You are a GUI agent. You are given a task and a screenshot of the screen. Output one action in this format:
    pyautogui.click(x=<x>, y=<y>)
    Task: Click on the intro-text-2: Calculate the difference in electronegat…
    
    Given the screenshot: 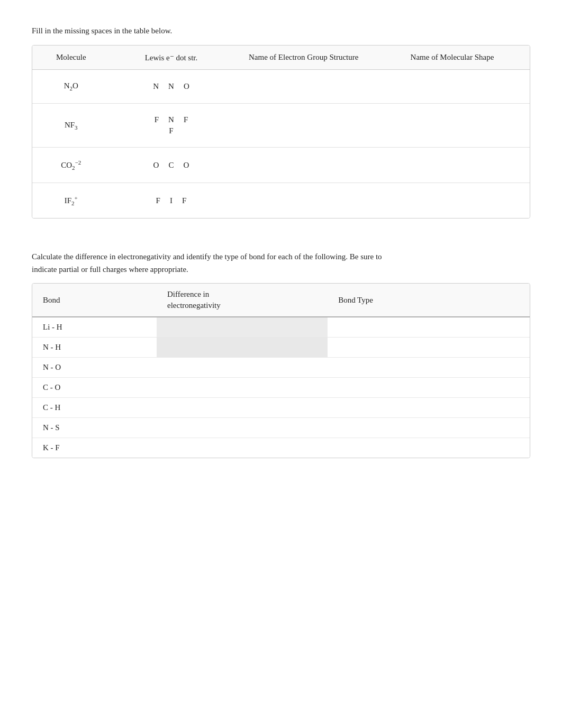 What is the action you would take?
    pyautogui.click(x=281, y=263)
    